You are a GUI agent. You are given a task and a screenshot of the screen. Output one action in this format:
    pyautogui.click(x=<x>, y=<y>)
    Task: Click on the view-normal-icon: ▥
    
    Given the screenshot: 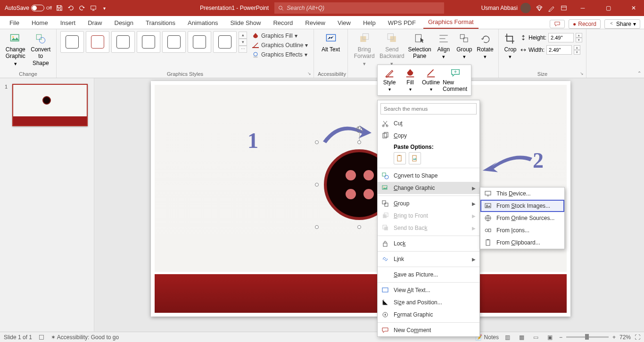 What is the action you would take?
    pyautogui.click(x=508, y=337)
    